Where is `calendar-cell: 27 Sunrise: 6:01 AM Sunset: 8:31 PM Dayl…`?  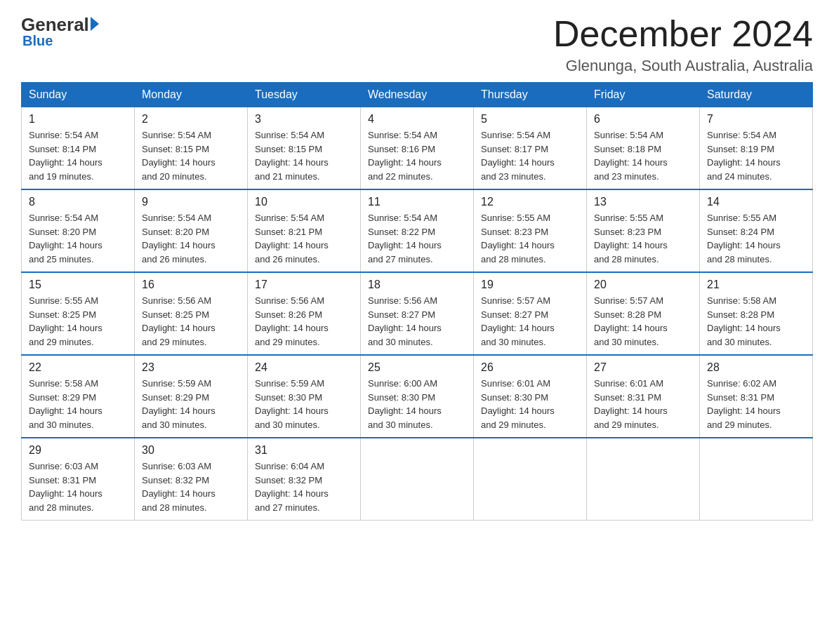
calendar-cell: 27 Sunrise: 6:01 AM Sunset: 8:31 PM Dayl… is located at coordinates (643, 396).